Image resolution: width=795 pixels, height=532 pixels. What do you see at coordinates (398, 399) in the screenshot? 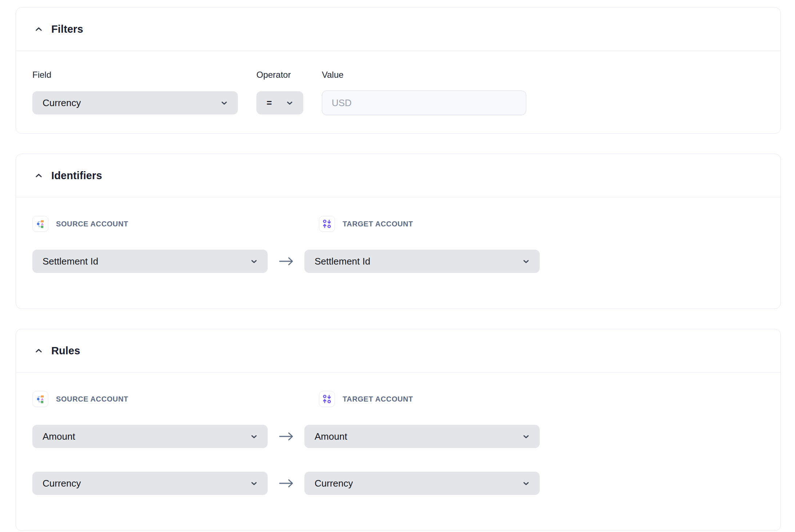
I see `rules-account-headers: SOURCE ACCOUNT TARGET ACC` at bounding box center [398, 399].